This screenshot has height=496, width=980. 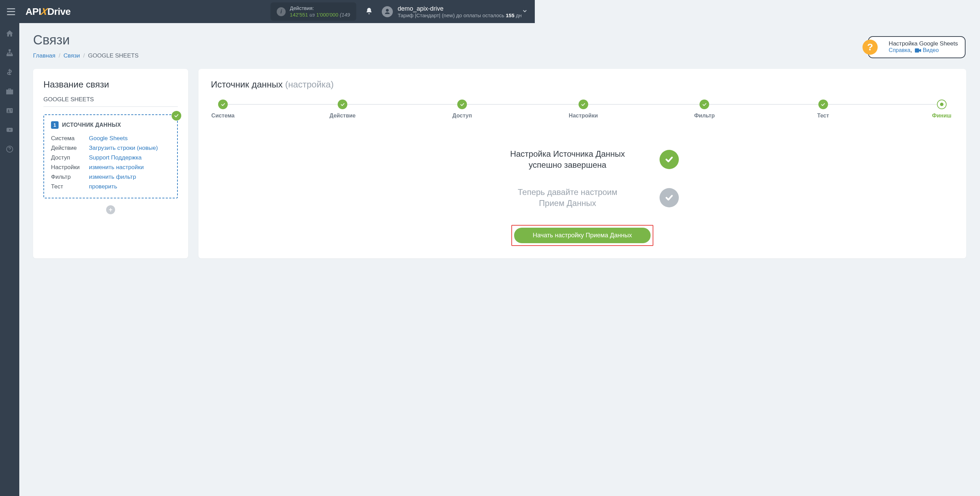 What do you see at coordinates (55, 125) in the screenshot?
I see `source-step-number: 1` at bounding box center [55, 125].